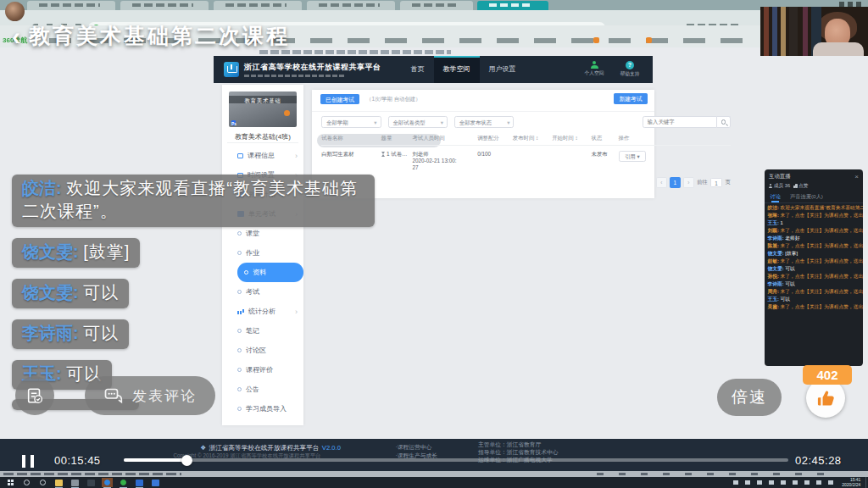 This screenshot has height=488, width=868. I want to click on site-brand-subtitle, so click(294, 76).